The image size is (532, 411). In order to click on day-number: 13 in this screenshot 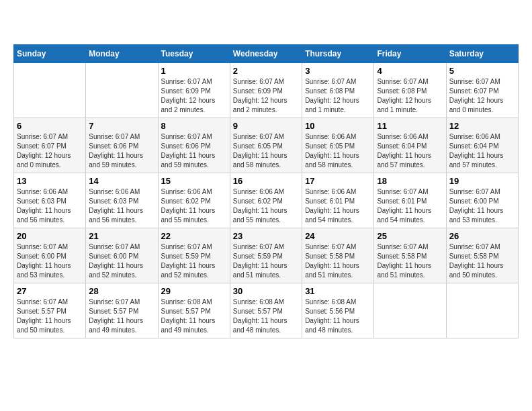, I will do `click(50, 181)`.